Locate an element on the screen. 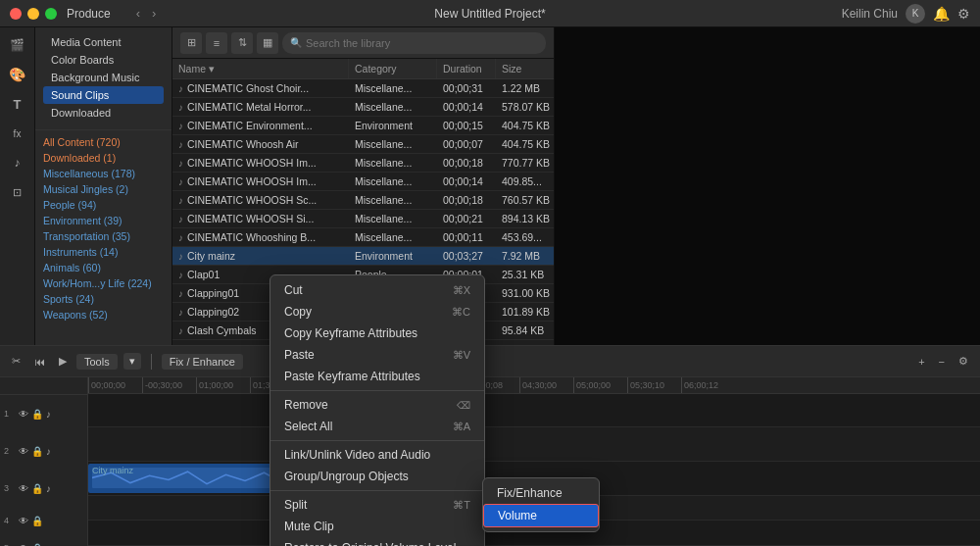 The image size is (980, 546). track-1-eye: 👁 is located at coordinates (24, 414).